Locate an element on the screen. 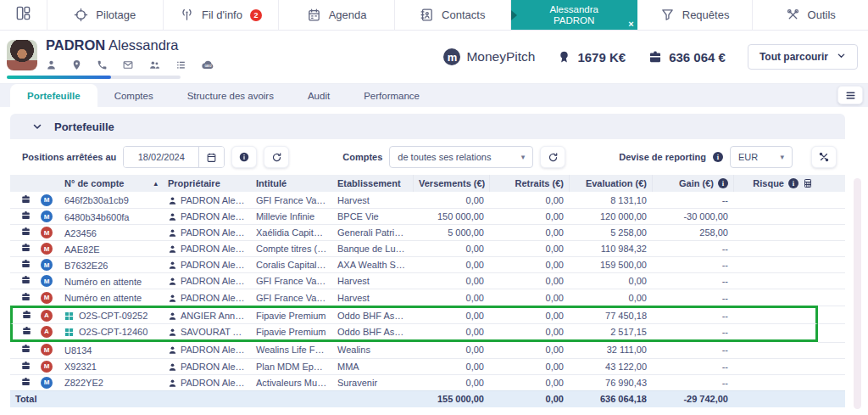 This screenshot has width=868, height=415. refresh-comptes-button is located at coordinates (553, 157).